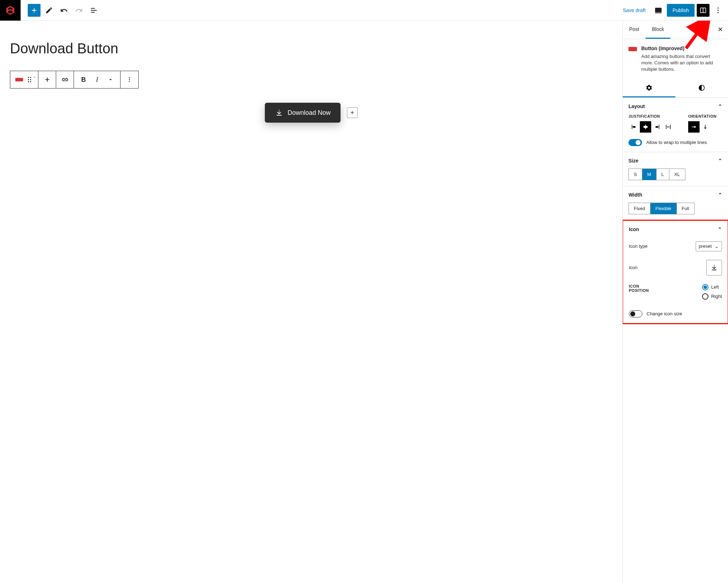 This screenshot has width=728, height=583. I want to click on justify-center-button, so click(646, 127).